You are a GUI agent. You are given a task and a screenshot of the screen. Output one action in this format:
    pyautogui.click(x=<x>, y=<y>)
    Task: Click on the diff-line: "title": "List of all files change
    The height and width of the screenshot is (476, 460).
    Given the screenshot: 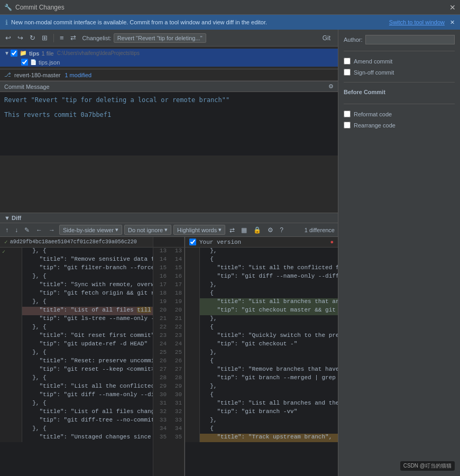 What is the action you would take?
    pyautogui.click(x=76, y=413)
    